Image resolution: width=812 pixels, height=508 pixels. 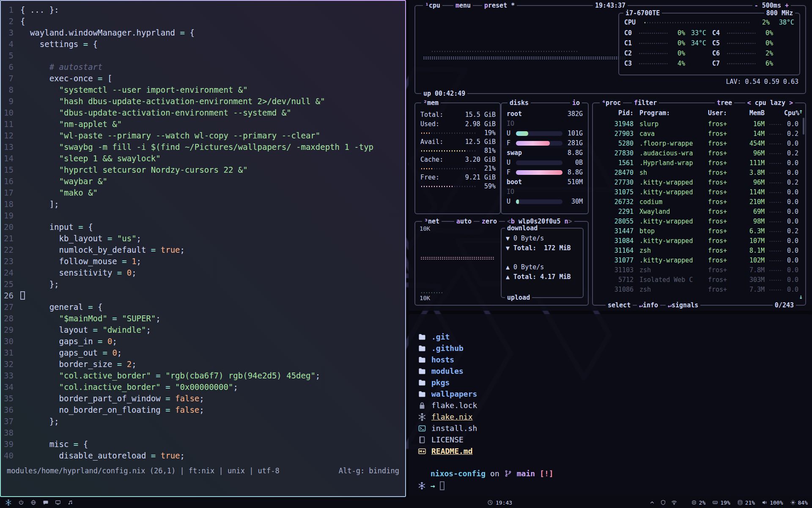 I want to click on code-line: 33 "col.active_border" = "rgb(cba6f7) rg…, so click(x=203, y=376).